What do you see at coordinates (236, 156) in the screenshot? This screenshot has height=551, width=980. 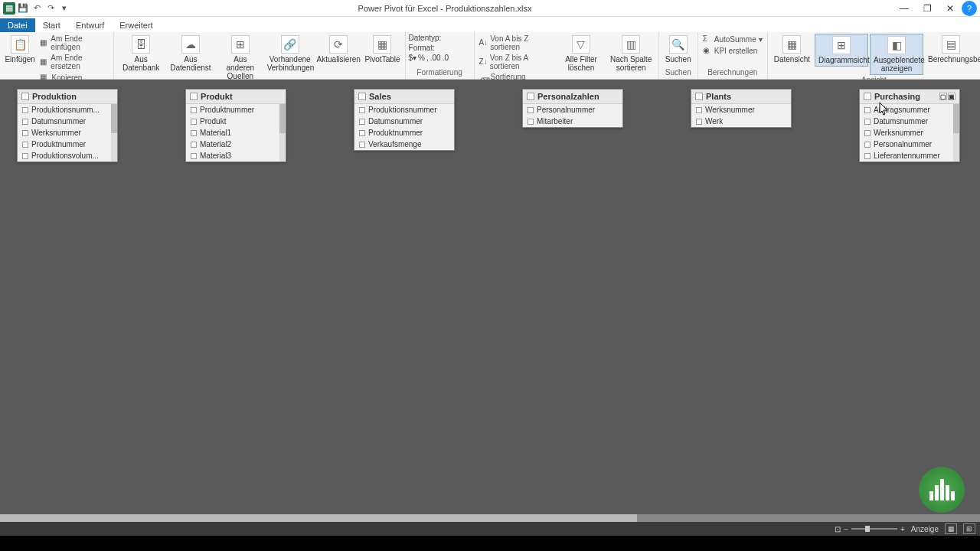 I see `table-field: Material3` at bounding box center [236, 156].